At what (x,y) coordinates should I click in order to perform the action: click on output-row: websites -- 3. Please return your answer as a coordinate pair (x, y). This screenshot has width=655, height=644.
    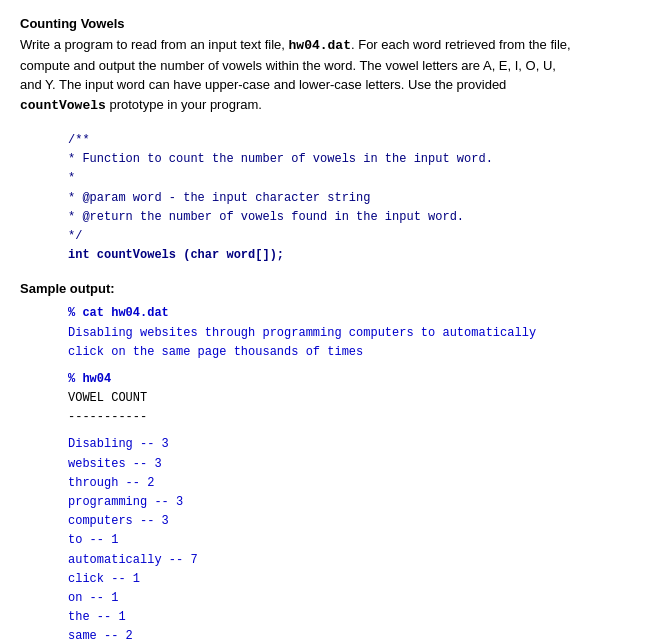
    Looking at the image, I should click on (352, 464).